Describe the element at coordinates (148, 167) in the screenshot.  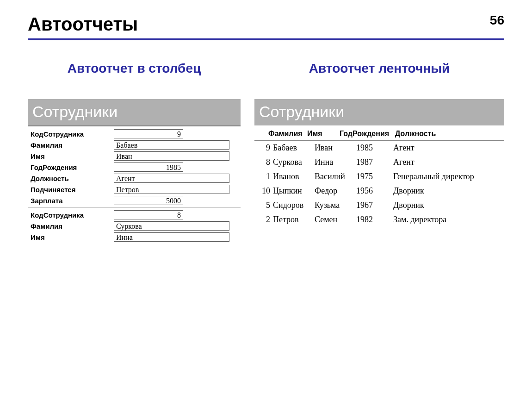
I see `field-value-birth: 1985` at that location.